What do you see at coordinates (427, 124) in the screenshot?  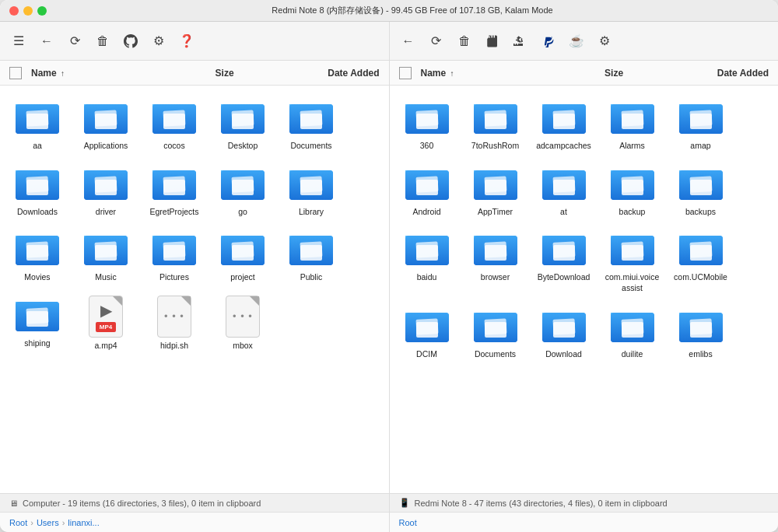 I see `list-item: 360` at bounding box center [427, 124].